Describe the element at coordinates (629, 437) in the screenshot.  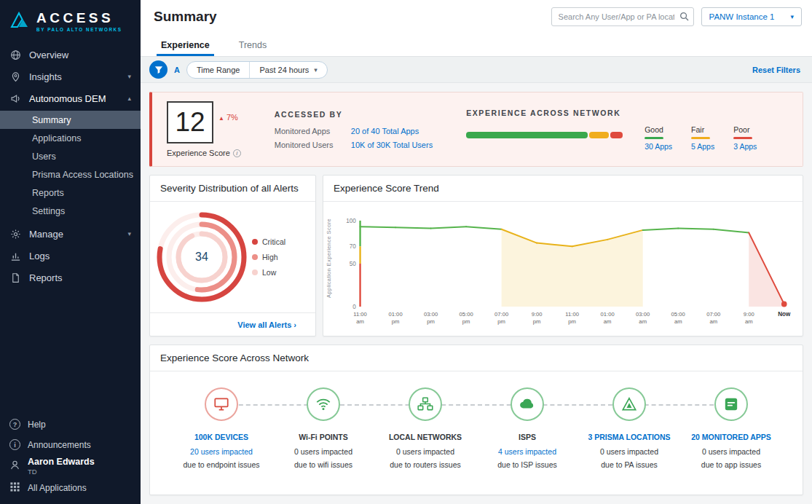
I see `node-title-link: 3 PRISMA LOCATIONS` at that location.